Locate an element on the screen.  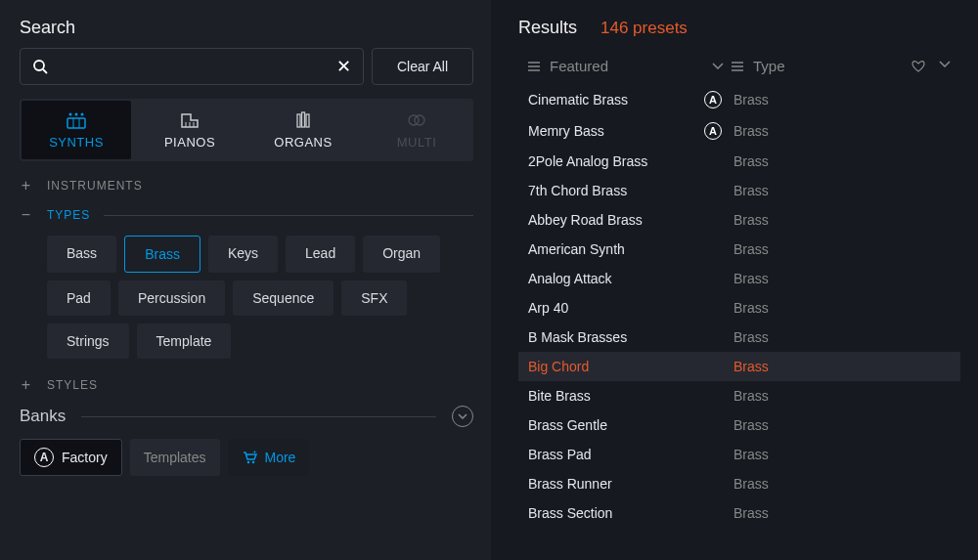
preset-name: Arp 40 is located at coordinates (616, 308).